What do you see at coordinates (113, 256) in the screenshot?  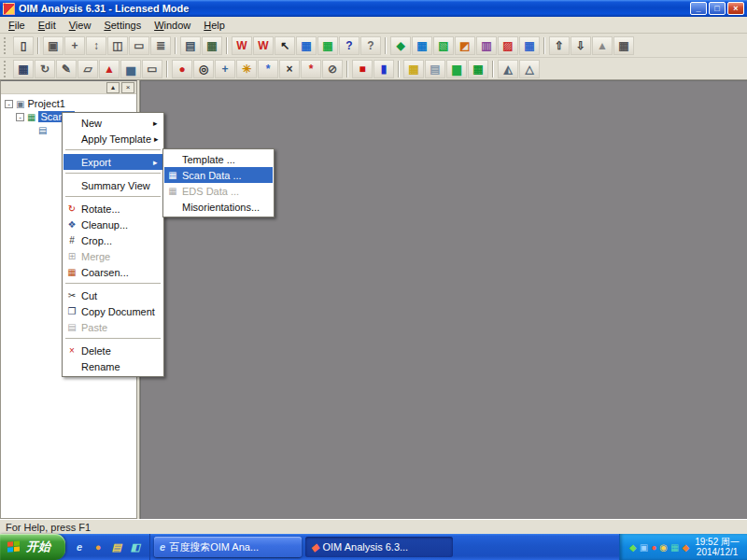 I see `context-menu-item: ⊞ Merge` at bounding box center [113, 256].